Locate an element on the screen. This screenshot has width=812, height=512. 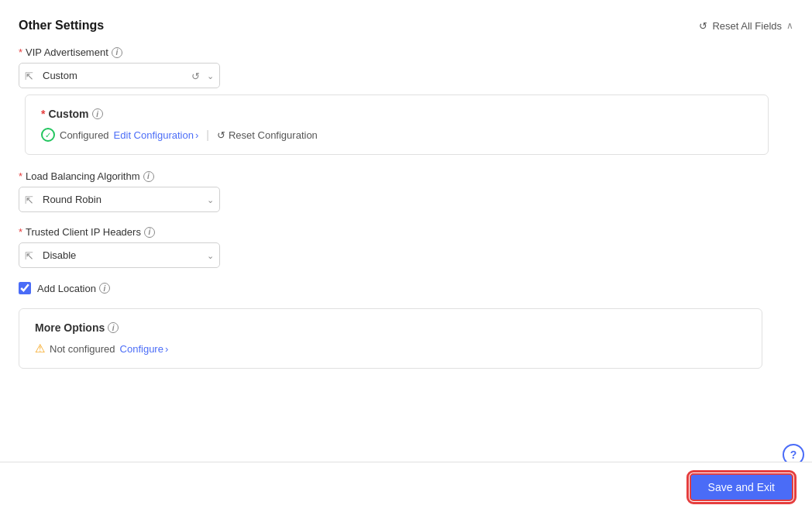
tcp-select-wrapper: ⇱ Disable Enable ⌄ is located at coordinates (119, 256).